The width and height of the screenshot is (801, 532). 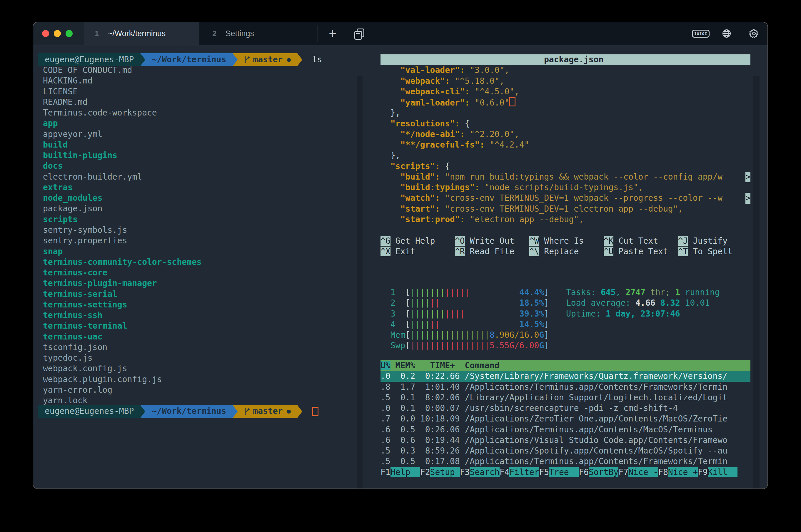 I want to click on htop-meter-line: 1 [|||||||||||| 44.4%], so click(x=465, y=292).